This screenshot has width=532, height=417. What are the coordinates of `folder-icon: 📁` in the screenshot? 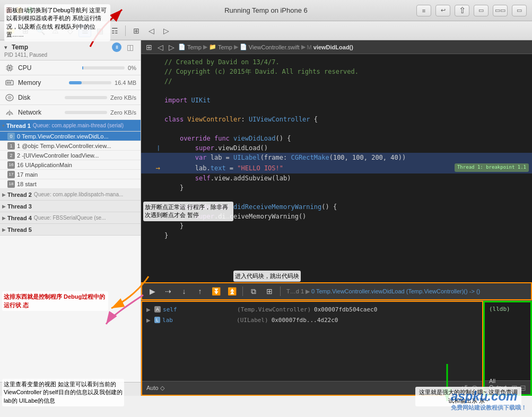 It's located at (11, 31).